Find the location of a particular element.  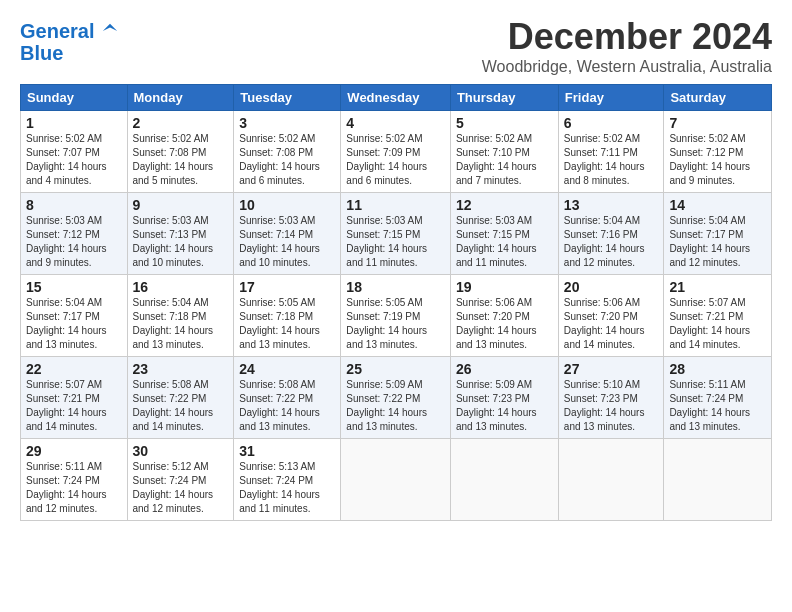

calendar-cell: 16Sunrise: 5:04 AMSunset: 7:18 PMDayligh… is located at coordinates (180, 316).